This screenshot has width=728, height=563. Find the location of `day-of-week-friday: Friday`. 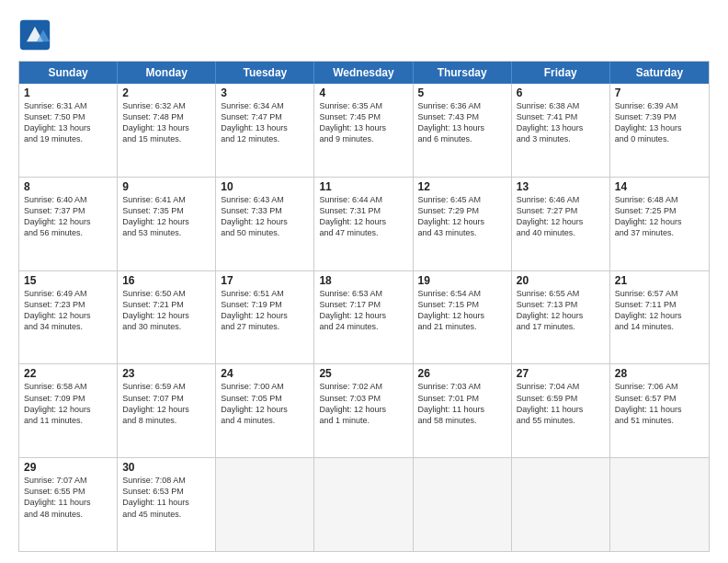

day-of-week-friday: Friday is located at coordinates (561, 73).